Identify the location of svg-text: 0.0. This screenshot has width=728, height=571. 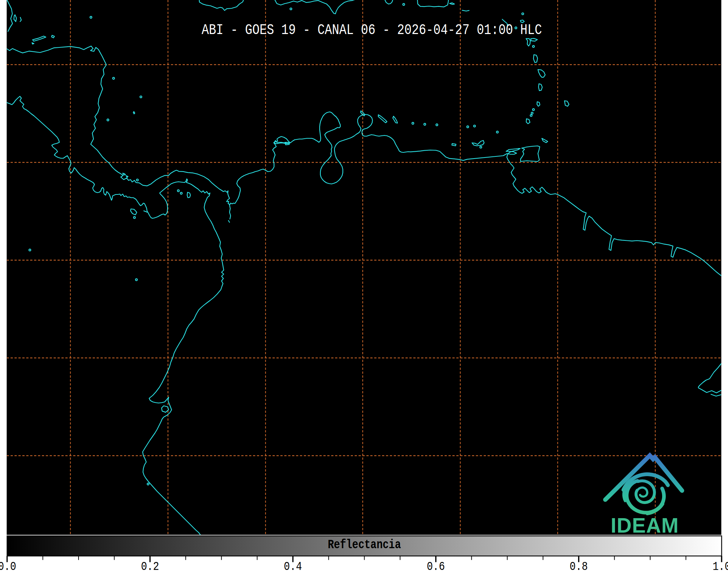
(8, 566).